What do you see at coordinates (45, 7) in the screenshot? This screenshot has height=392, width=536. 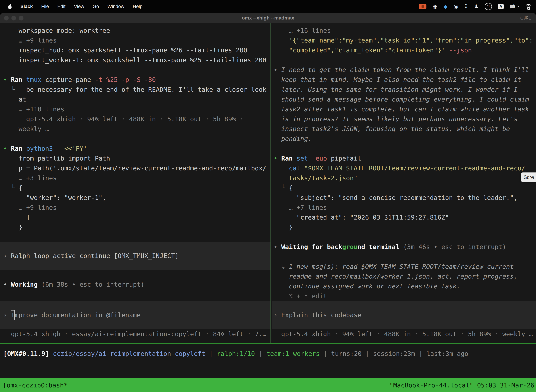 I see `menu-item-file: File` at bounding box center [45, 7].